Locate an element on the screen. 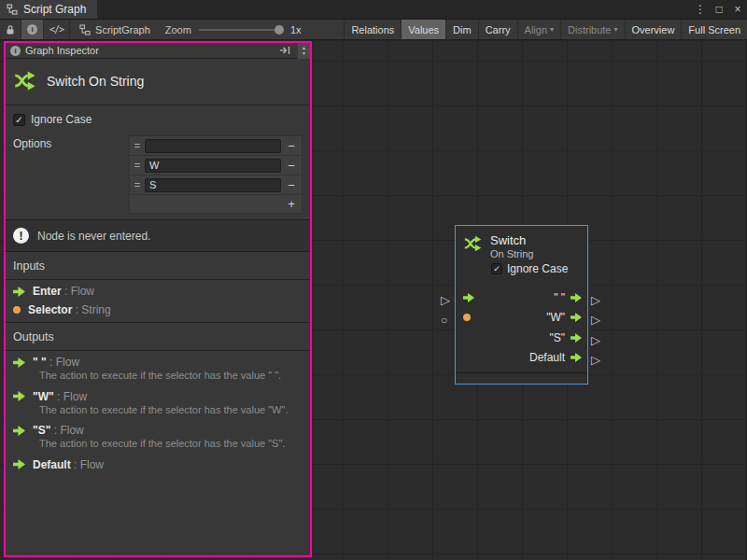  input-item-selector: Selector : String is located at coordinates (158, 308).